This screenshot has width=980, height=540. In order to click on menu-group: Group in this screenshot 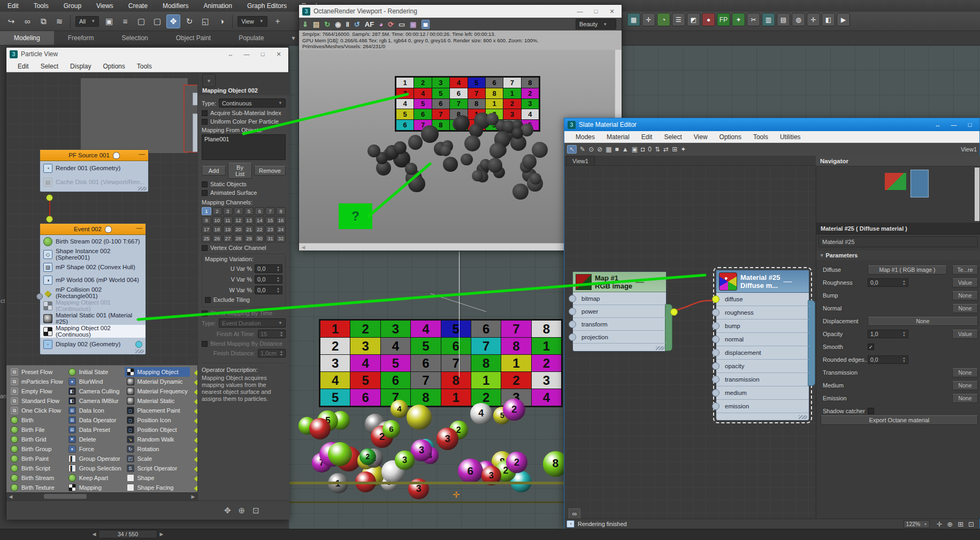, I will do `click(73, 6)`.